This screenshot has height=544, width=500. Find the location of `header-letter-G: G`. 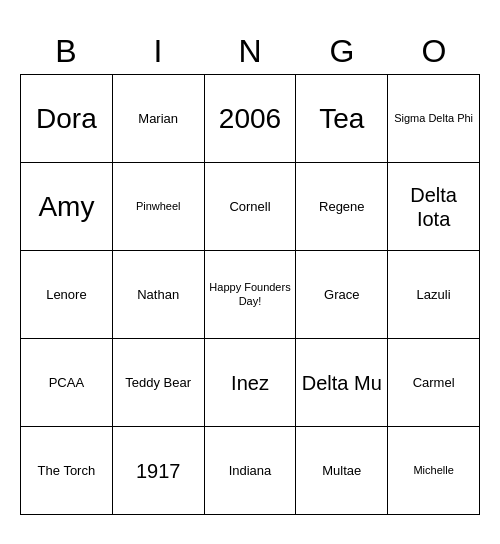

header-letter-G: G is located at coordinates (342, 52).